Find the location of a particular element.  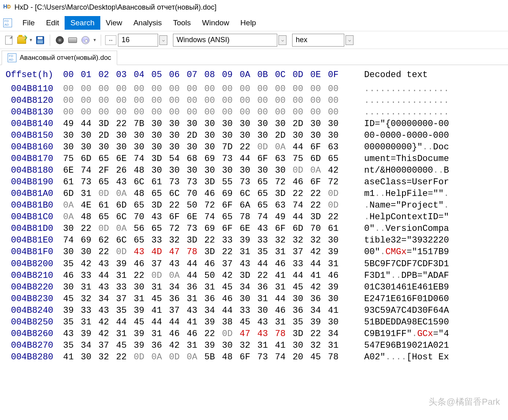

tab-label: Авансовый отчет(новый).doc is located at coordinates (65, 58).